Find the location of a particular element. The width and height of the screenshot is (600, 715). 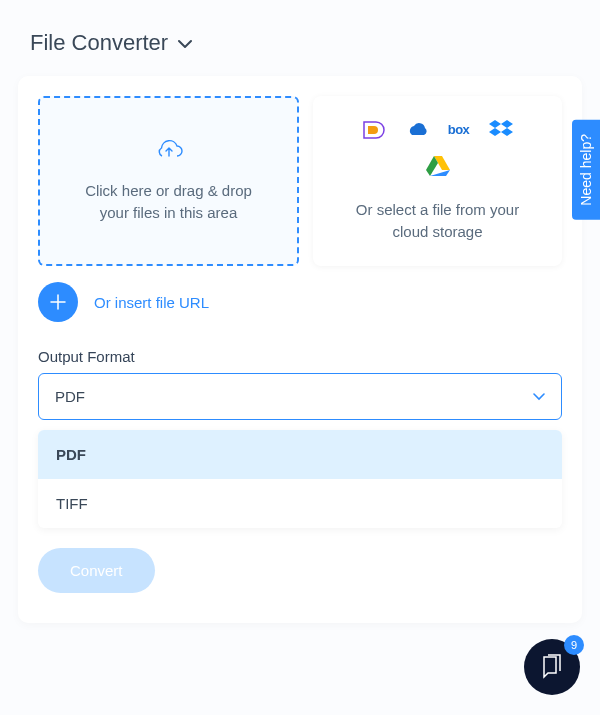

cloud-text-line2: cloud storage is located at coordinates (438, 232).